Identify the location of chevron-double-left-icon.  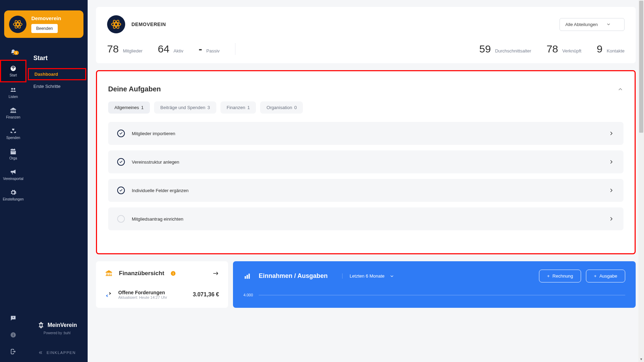
(41, 353).